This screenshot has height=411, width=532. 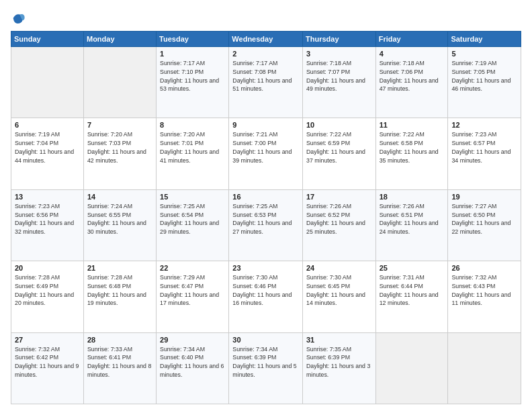 I want to click on header, so click(x=266, y=18).